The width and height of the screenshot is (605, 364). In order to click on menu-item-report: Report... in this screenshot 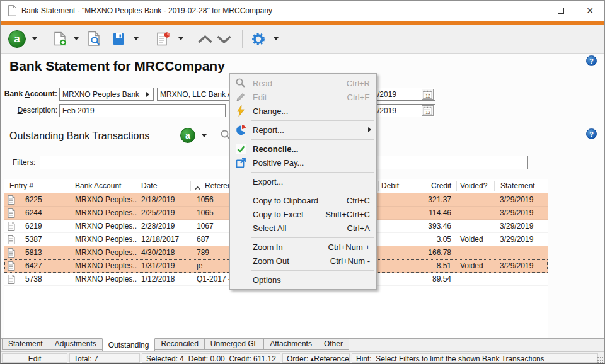, I will do `click(303, 130)`.